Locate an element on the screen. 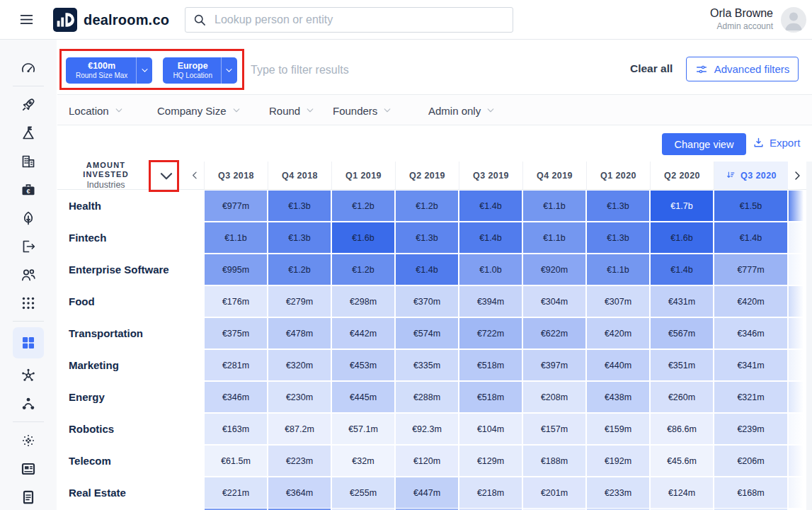 This screenshot has height=510, width=812. sidebar-item-rocket is located at coordinates (28, 105).